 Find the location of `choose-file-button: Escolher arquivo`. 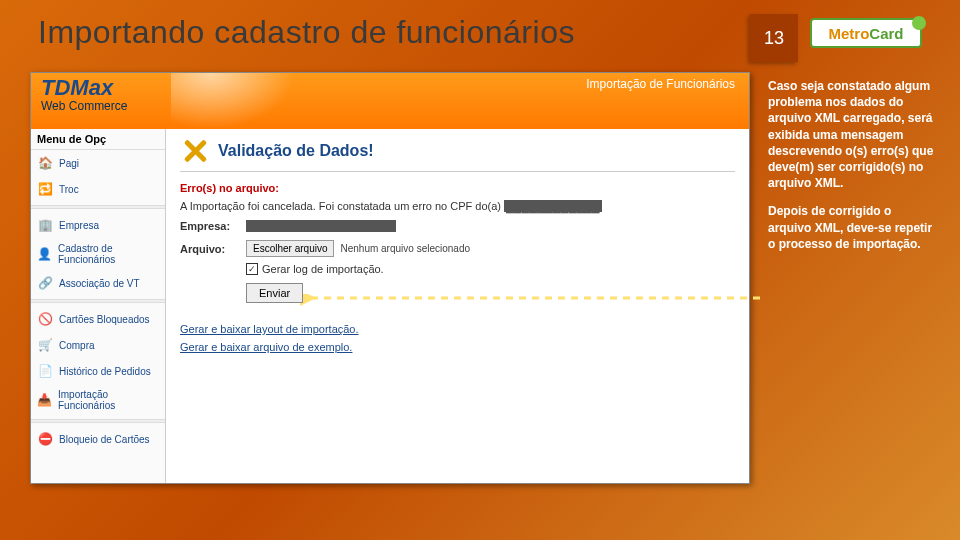

choose-file-button: Escolher arquivo is located at coordinates (290, 248).